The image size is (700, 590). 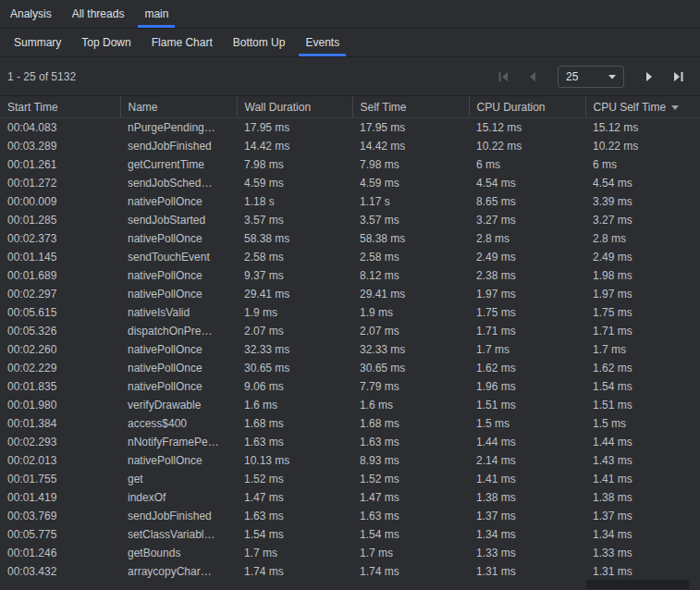 What do you see at coordinates (350, 572) in the screenshot?
I see `table-row: 00:03.432arraycopyChar…1.74 ms1.74 ms1.3…` at bounding box center [350, 572].